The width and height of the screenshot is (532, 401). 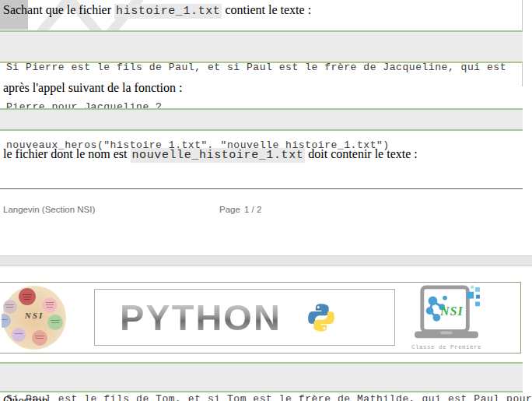 What do you see at coordinates (67, 154) in the screenshot?
I see `result-text-before: le fichier dont le nom est` at bounding box center [67, 154].